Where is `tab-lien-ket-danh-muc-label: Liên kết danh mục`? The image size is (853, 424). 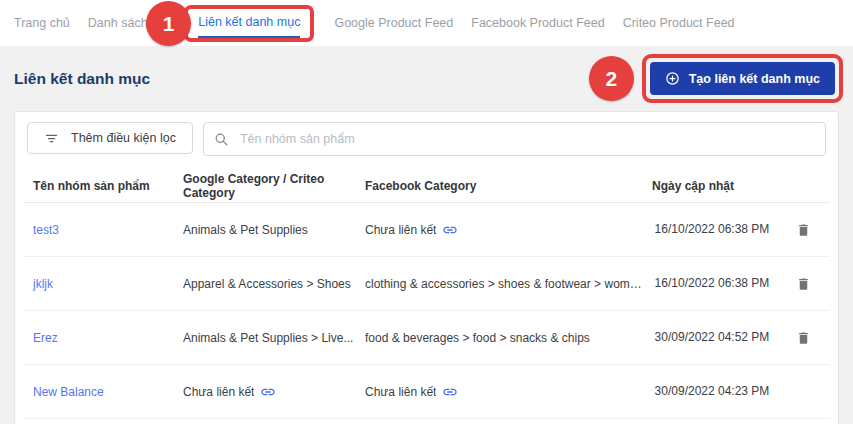
tab-lien-ket-danh-muc-label: Liên kết danh mục is located at coordinates (249, 26).